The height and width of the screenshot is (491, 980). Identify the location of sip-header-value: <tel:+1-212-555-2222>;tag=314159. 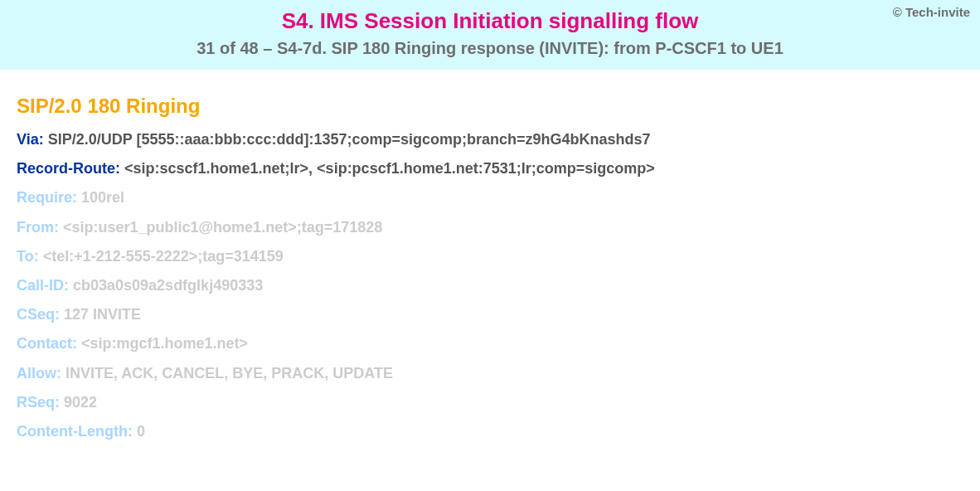
(163, 256).